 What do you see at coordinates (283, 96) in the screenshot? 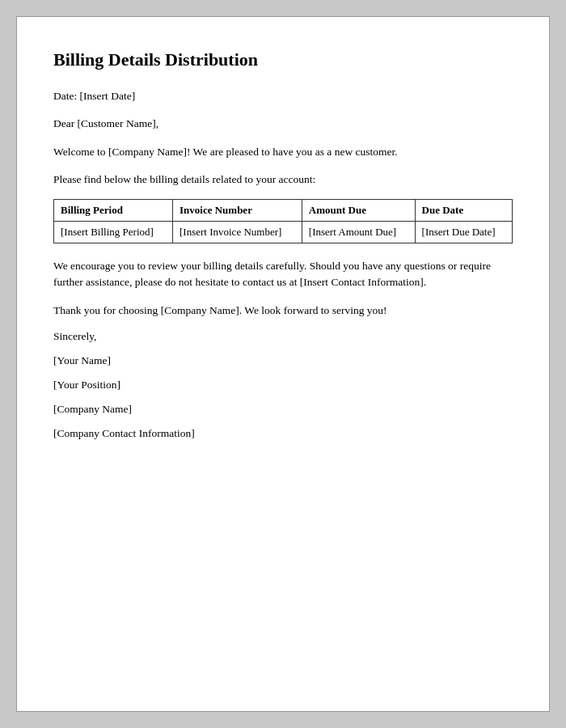
I see `date-line: Date: [Insert Date]` at bounding box center [283, 96].